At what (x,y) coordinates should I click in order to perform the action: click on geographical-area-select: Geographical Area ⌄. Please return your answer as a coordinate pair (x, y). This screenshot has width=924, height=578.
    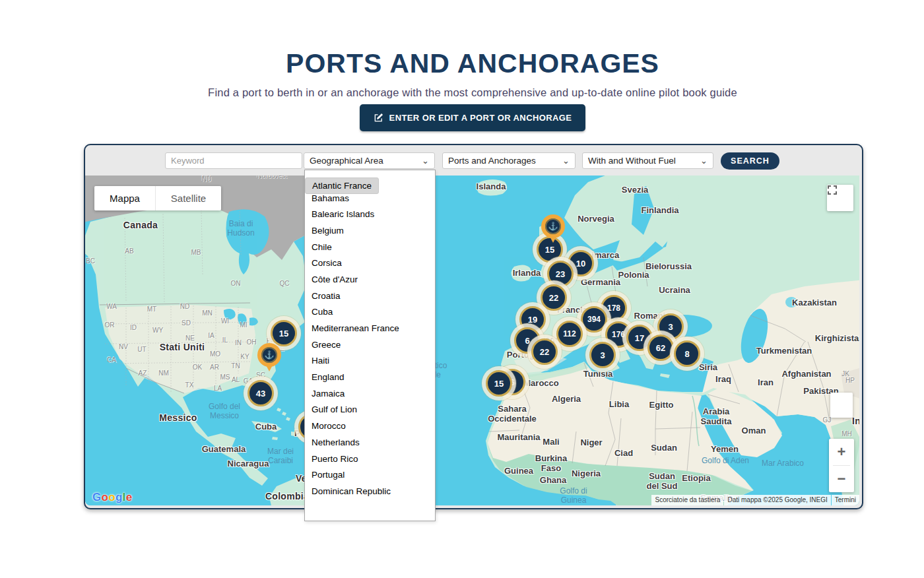
    Looking at the image, I should click on (370, 161).